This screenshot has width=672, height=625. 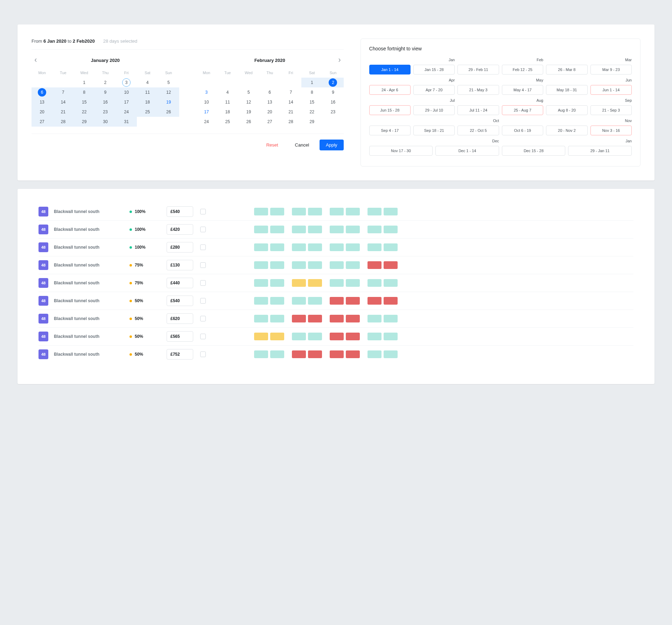 I want to click on calendar-day: 13, so click(x=270, y=102).